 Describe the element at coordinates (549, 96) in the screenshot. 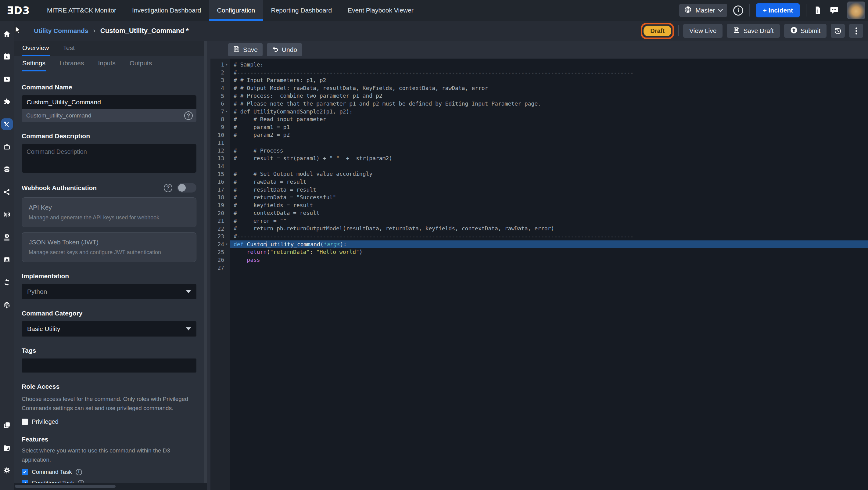

I see `code-line-5: # # Process: combine two parameter p1 an…` at that location.